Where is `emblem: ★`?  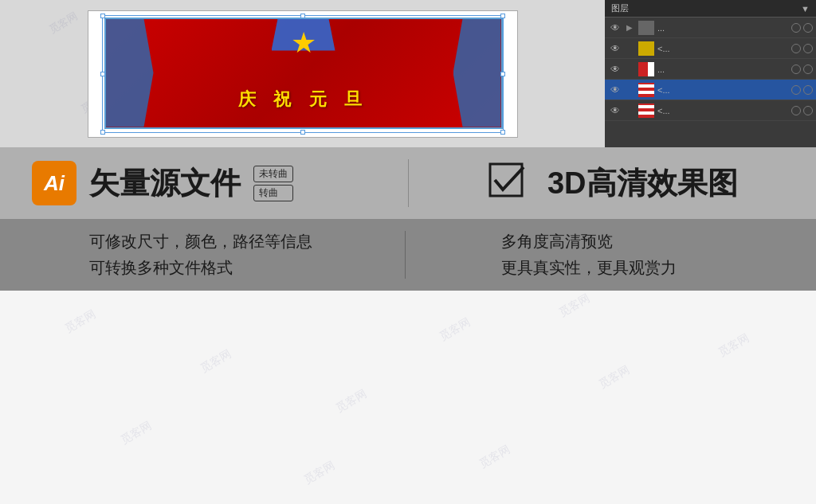 emblem: ★ is located at coordinates (304, 43).